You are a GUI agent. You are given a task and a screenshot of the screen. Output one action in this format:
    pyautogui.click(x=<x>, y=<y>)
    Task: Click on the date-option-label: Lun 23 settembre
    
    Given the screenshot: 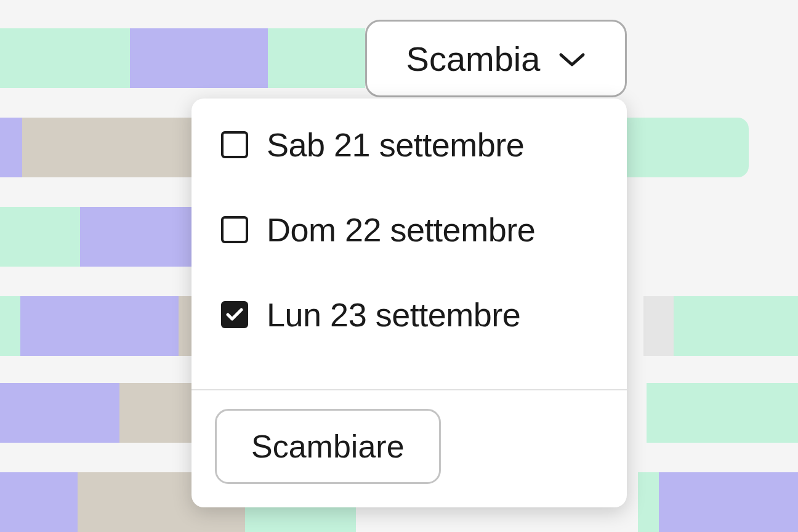 What is the action you would take?
    pyautogui.click(x=393, y=315)
    